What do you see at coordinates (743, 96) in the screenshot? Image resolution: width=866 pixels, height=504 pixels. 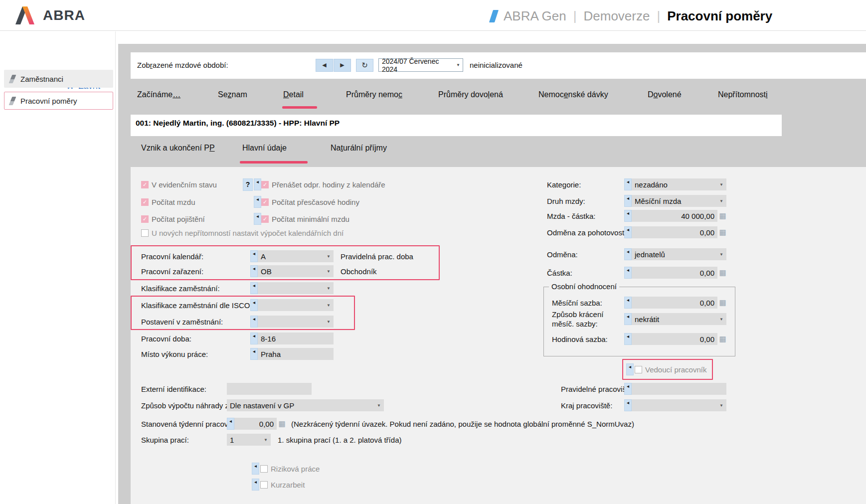 I see `tab-nepritomnosti: Nepřítomnosti` at bounding box center [743, 96].